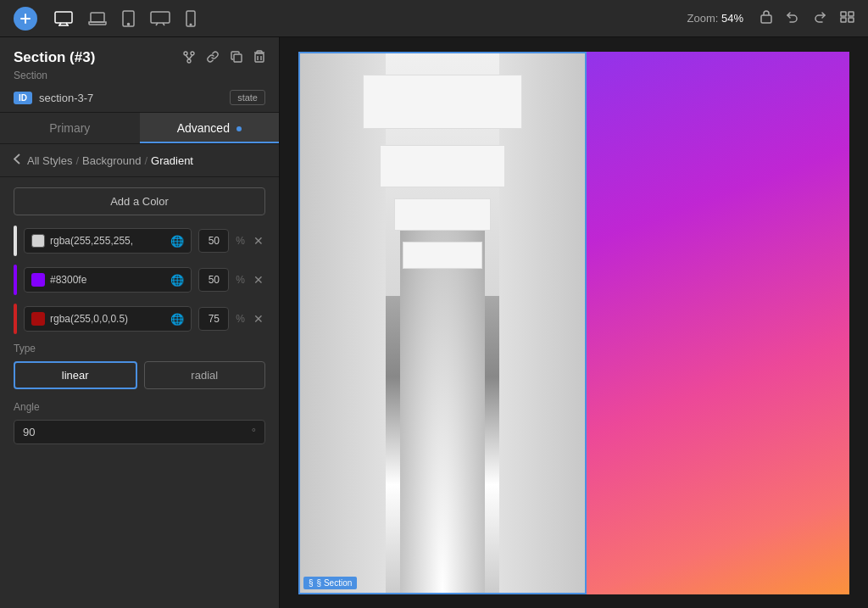 The height and width of the screenshot is (608, 868). Describe the element at coordinates (139, 98) in the screenshot. I see `section-id-row: ID section-3-7 state` at that location.